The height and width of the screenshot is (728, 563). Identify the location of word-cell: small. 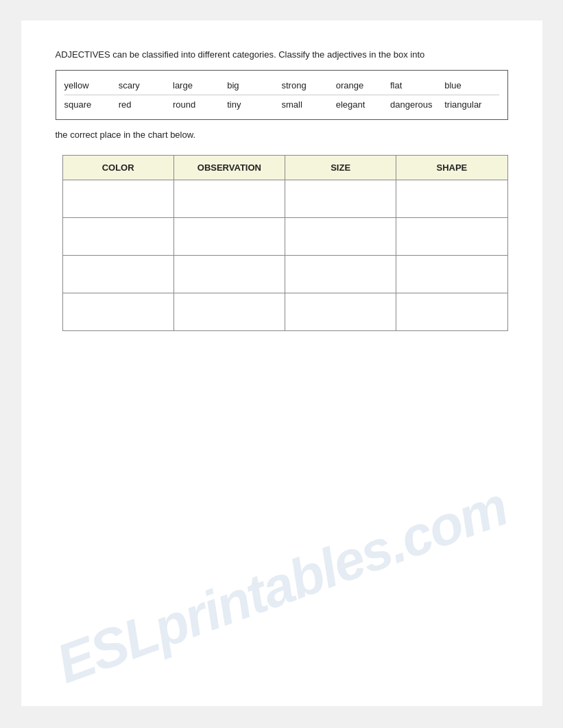
(309, 104).